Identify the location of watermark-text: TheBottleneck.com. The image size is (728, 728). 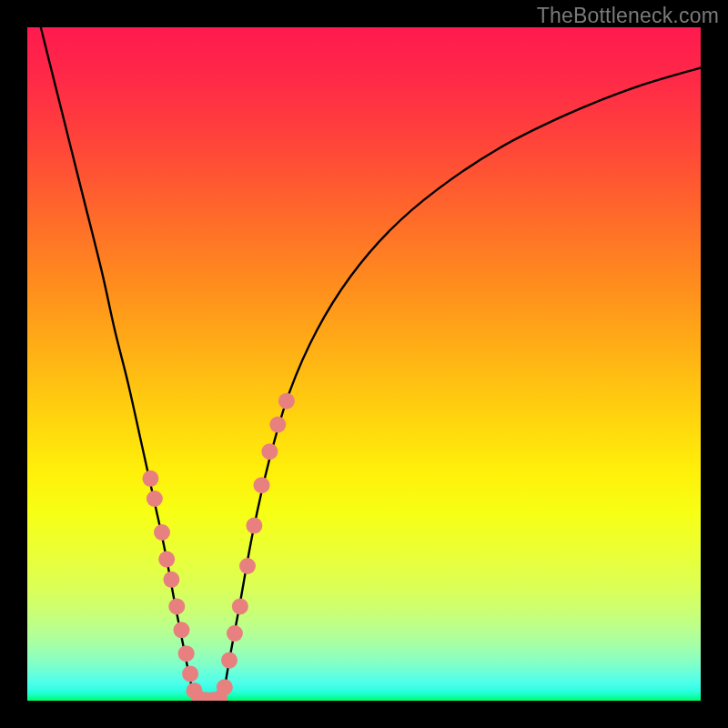
(628, 16).